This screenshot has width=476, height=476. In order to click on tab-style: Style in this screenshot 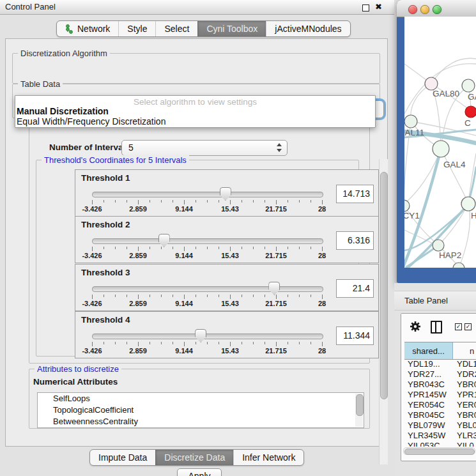, I will do `click(137, 29)`.